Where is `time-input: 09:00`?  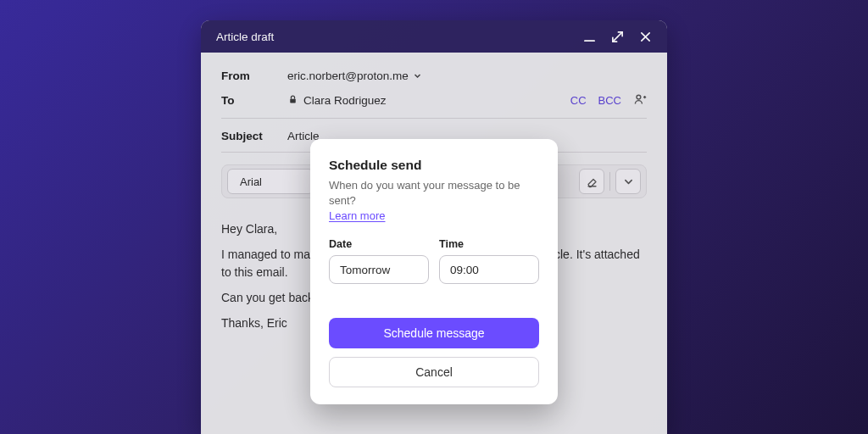 time-input: 09:00 is located at coordinates (489, 270).